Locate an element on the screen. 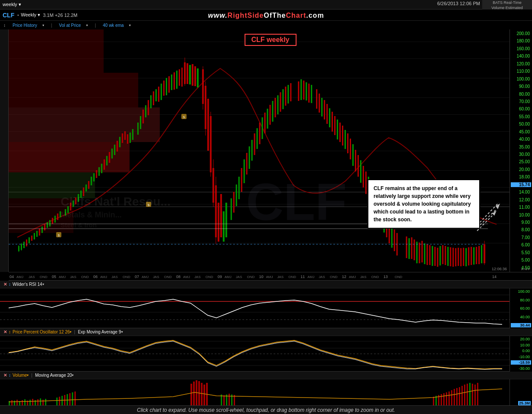 The width and height of the screenshot is (532, 414). rsi-80: 80.00 is located at coordinates (521, 300).